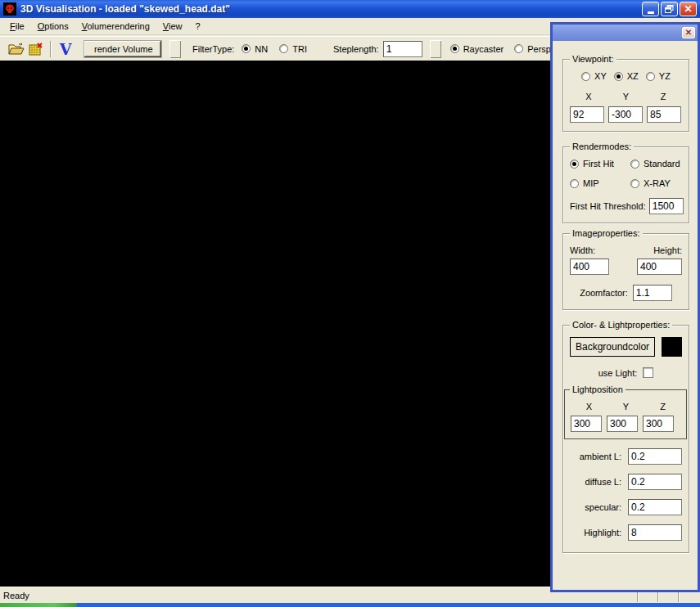 This screenshot has width=700, height=607. I want to click on width-input, so click(589, 267).